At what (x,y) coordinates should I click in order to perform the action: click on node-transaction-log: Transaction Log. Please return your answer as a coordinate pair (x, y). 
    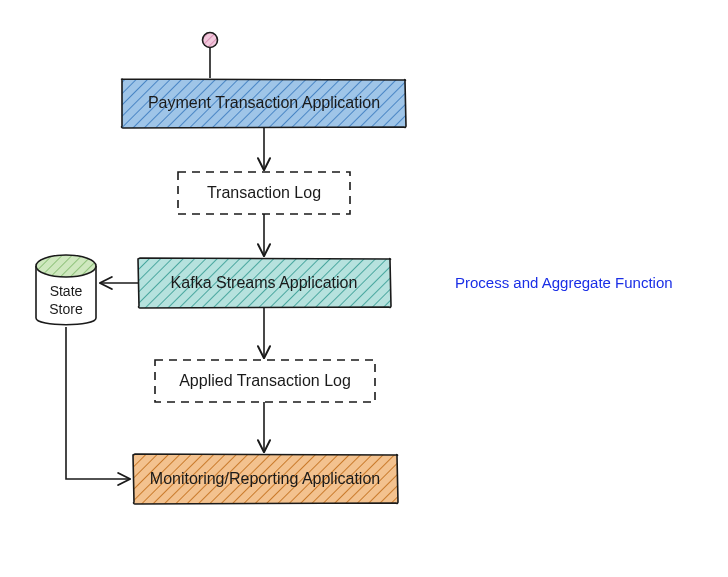
    Looking at the image, I should click on (264, 193).